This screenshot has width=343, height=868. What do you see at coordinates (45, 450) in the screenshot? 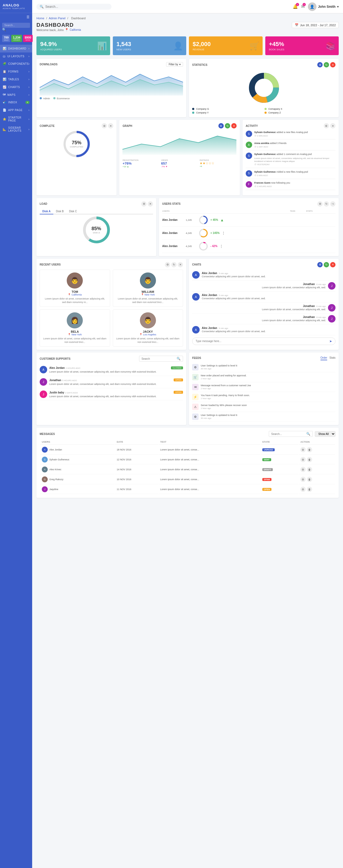
I see `msg-avatar: A` at bounding box center [45, 450].